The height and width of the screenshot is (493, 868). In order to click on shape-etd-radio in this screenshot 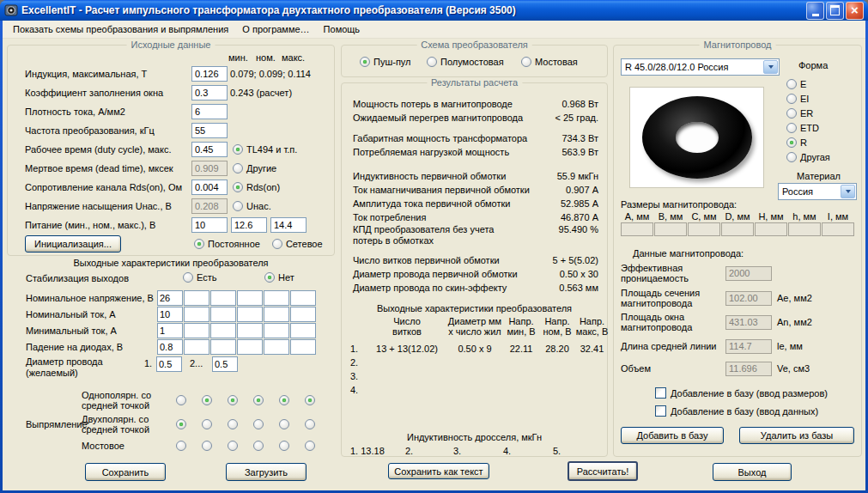, I will do `click(792, 128)`.